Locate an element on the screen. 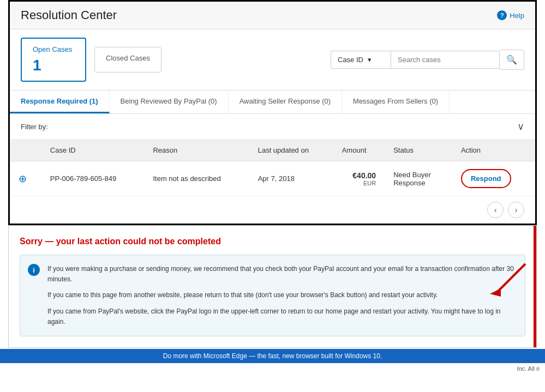  col-case-id: Case ID is located at coordinates (93, 150).